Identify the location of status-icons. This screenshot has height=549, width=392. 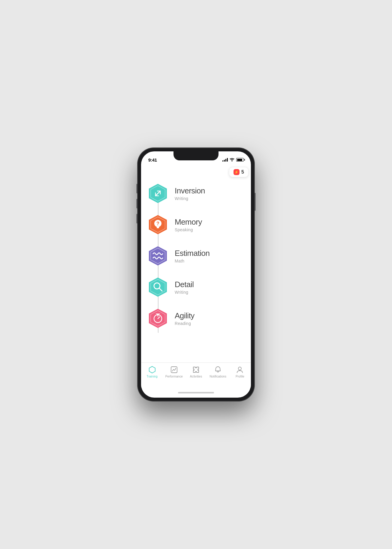
(233, 160).